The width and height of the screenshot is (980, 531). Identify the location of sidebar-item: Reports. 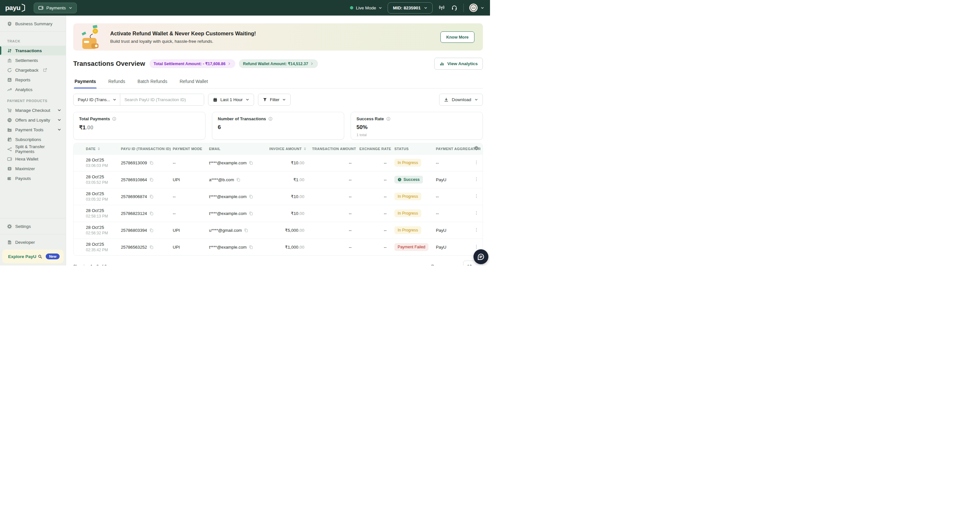
(33, 80).